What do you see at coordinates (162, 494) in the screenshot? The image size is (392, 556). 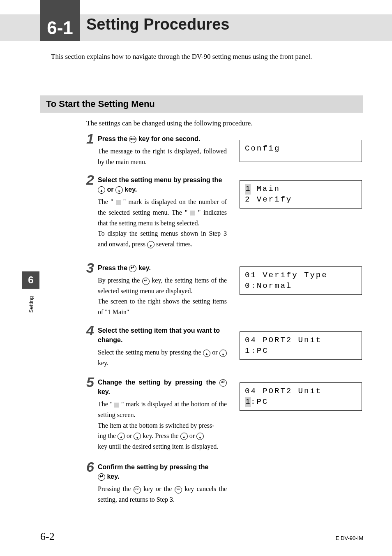 I see `step-body: Pressing the key or the key cancels the …` at bounding box center [162, 494].